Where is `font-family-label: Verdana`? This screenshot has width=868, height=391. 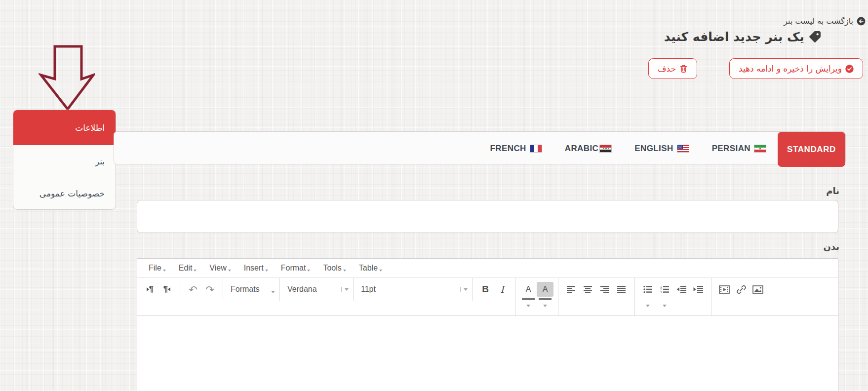 font-family-label: Verdana is located at coordinates (301, 289).